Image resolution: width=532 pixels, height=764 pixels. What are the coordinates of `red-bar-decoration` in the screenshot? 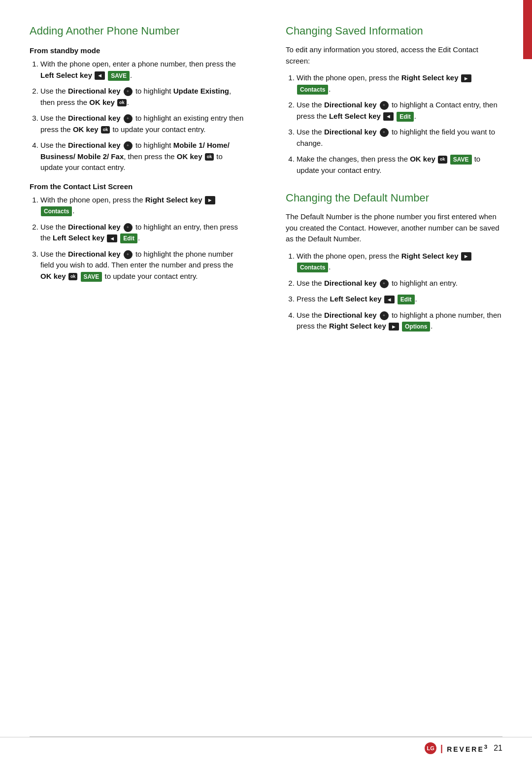 It's located at (528, 30).